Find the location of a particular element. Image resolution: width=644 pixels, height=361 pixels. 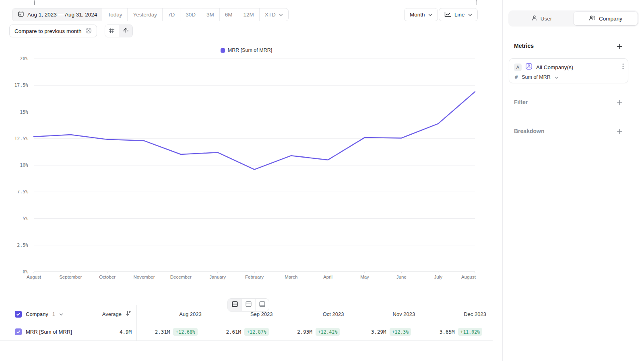

x-tick-label: March is located at coordinates (291, 277).